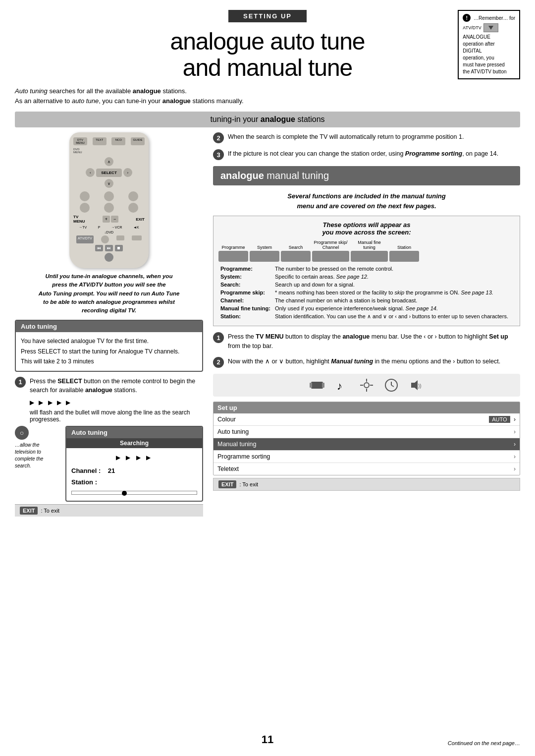 The width and height of the screenshot is (535, 756). Describe the element at coordinates (489, 45) in the screenshot. I see `remember-box: ! …Remember… for ATV/DTV ANALOGUE operat…` at that location.